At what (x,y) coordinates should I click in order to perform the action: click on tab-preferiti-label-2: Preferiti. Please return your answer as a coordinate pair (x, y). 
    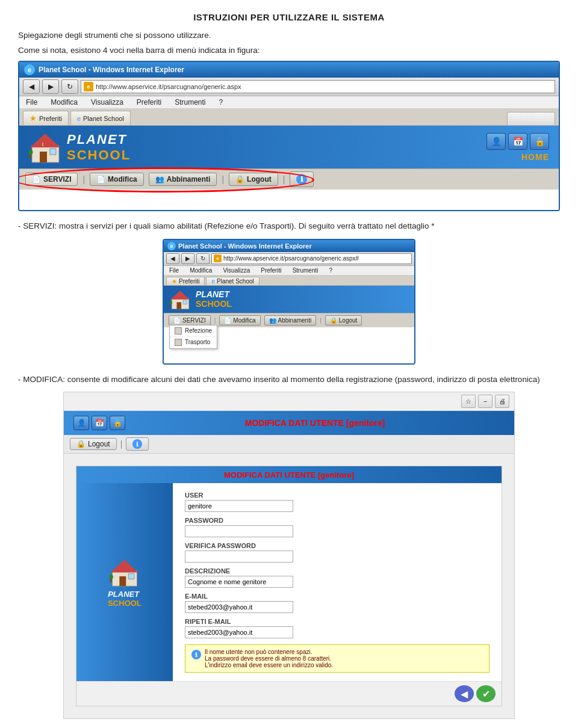
    Looking at the image, I should click on (189, 282).